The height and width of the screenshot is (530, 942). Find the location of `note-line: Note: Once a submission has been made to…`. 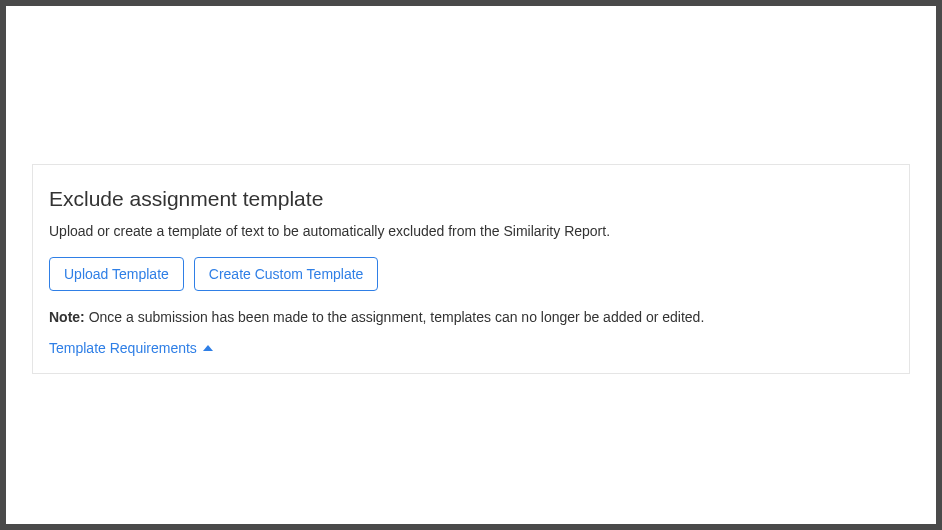

note-line: Note: Once a submission has been made to… is located at coordinates (471, 317).